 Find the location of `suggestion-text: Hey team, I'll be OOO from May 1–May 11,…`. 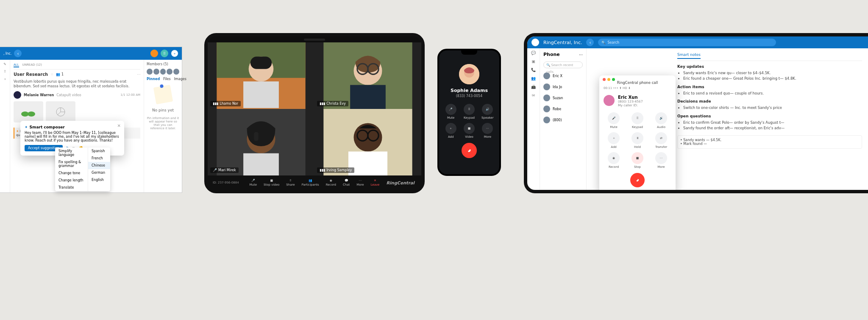

suggestion-text: Hey team, I'll be OOO from May 1–May 11,… is located at coordinates (72, 136).